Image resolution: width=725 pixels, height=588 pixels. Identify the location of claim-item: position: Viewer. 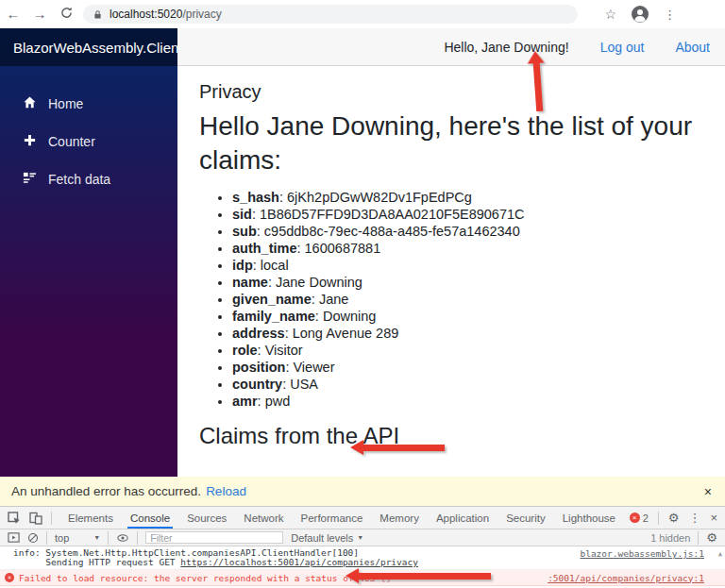
(469, 367).